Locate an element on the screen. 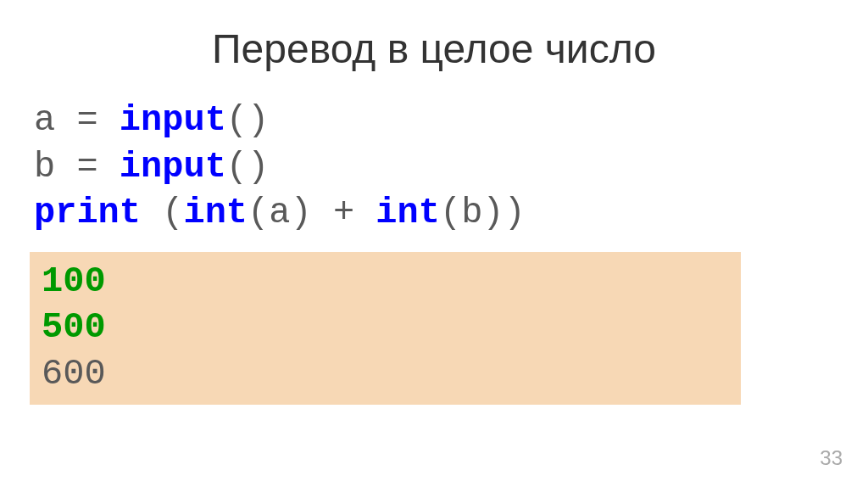 This screenshot has width=868, height=487. slide-title: Перевод в целое число is located at coordinates (434, 49).